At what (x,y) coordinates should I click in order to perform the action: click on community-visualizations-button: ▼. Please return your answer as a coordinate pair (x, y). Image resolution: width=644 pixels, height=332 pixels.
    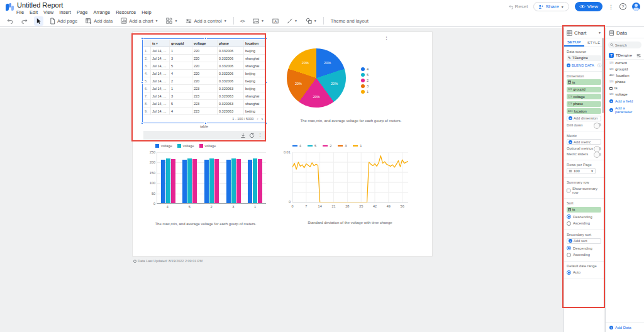
    Looking at the image, I should click on (172, 21).